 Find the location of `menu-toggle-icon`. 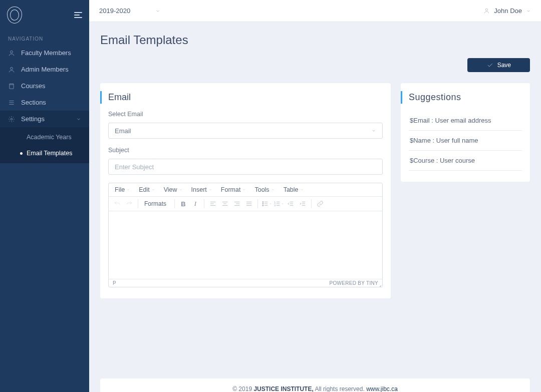

menu-toggle-icon is located at coordinates (78, 15).